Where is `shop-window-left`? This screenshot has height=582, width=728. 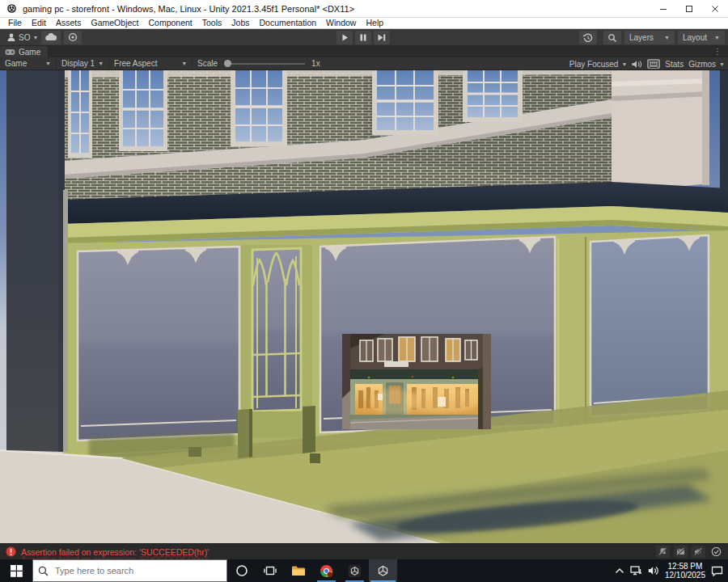
shop-window-left is located at coordinates (159, 344).